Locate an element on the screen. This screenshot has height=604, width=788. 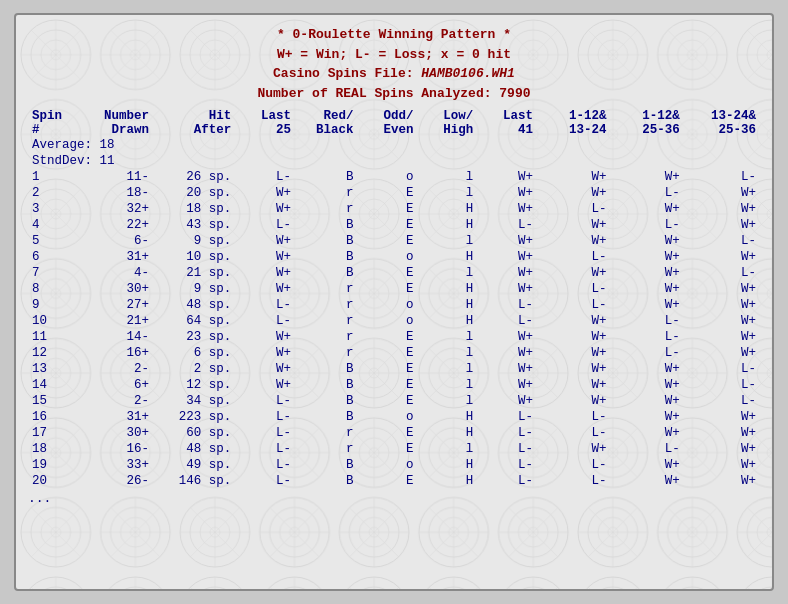
cell-spin: 9 is located at coordinates (54, 305).